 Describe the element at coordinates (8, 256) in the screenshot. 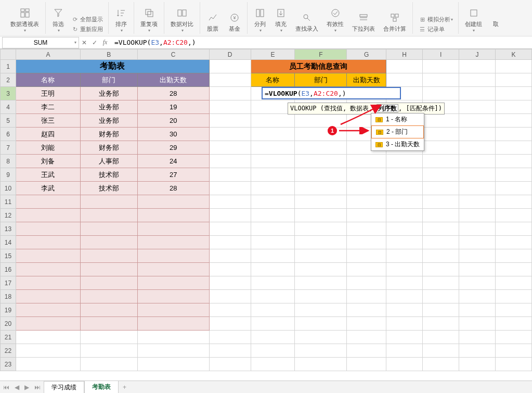

I see `row-header-15: 15` at that location.